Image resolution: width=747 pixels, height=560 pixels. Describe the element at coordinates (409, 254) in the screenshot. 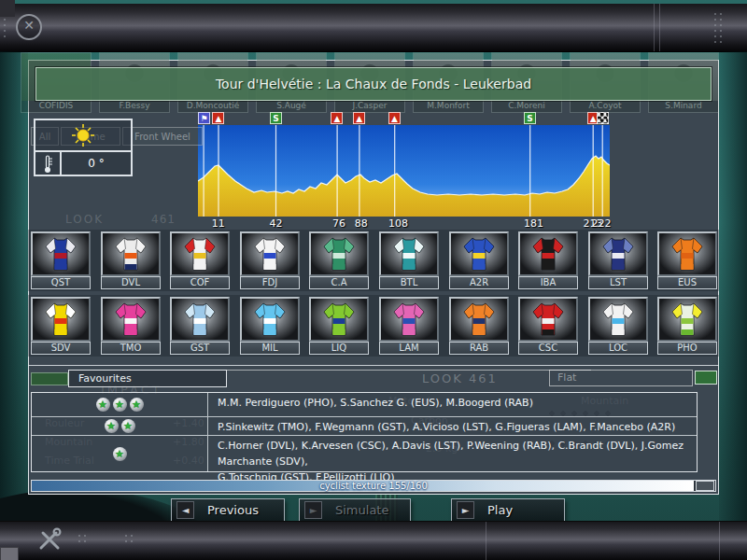

I see `team-tile-BTL` at that location.